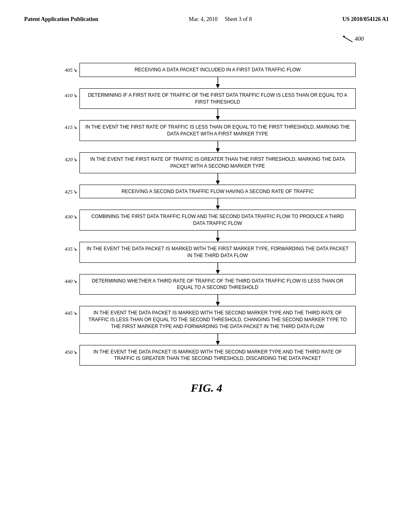 This screenshot has height=532, width=413. Describe the element at coordinates (69, 192) in the screenshot. I see `step-number-425: 425` at that location.